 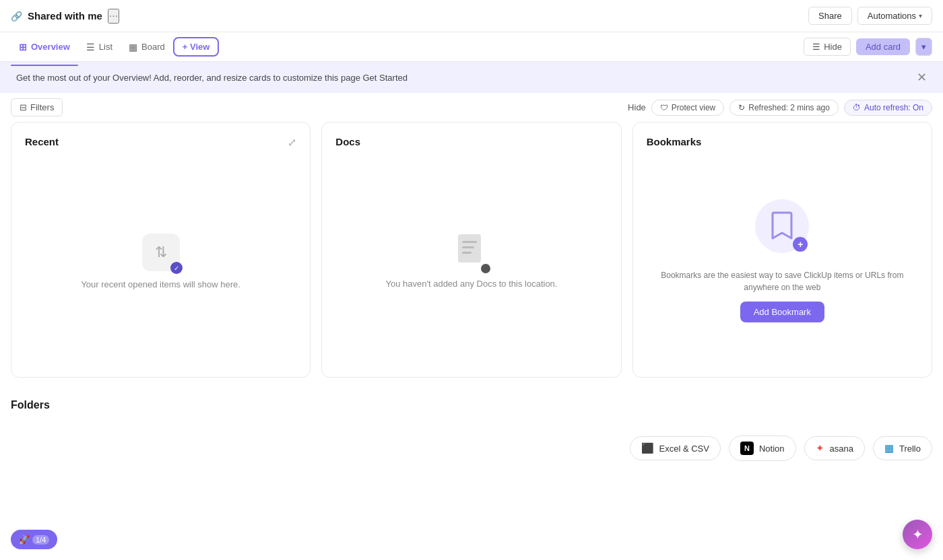 What do you see at coordinates (784, 108) in the screenshot?
I see `refreshed-pill: ↻ Refreshed: 2 mins ago` at bounding box center [784, 108].